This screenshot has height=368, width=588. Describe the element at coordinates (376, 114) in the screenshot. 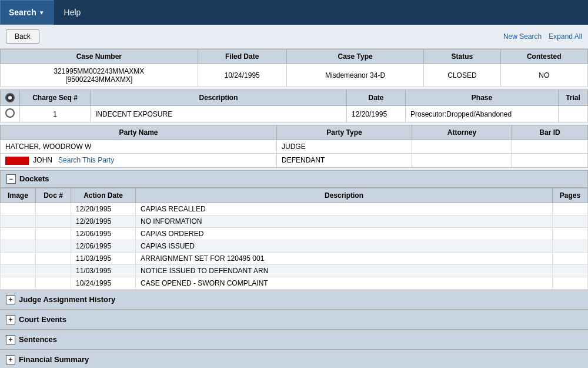

I see `charge-date-cell: 12/20/1995` at that location.